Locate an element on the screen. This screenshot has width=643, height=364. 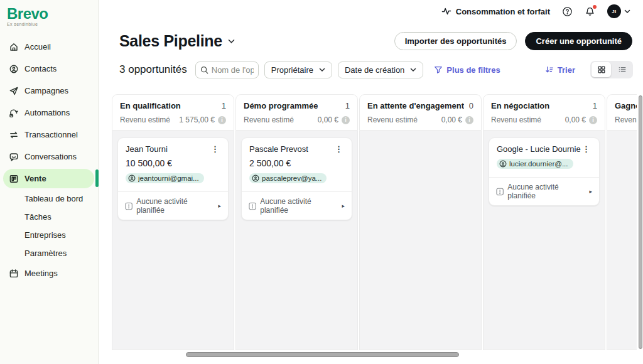
notification-dot is located at coordinates (595, 7).